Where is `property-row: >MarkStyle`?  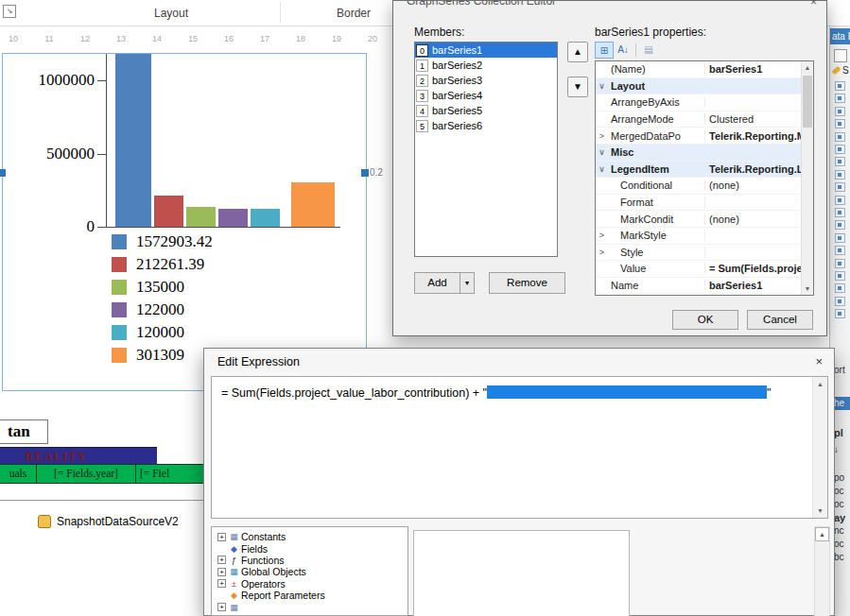 property-row: >MarkStyle is located at coordinates (698, 236).